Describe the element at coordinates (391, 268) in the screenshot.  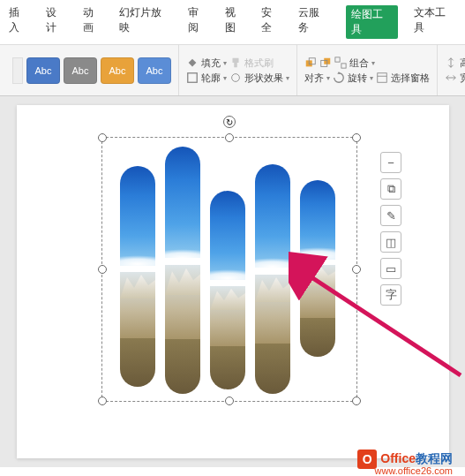
I see `rect-button: ▭` at that location.